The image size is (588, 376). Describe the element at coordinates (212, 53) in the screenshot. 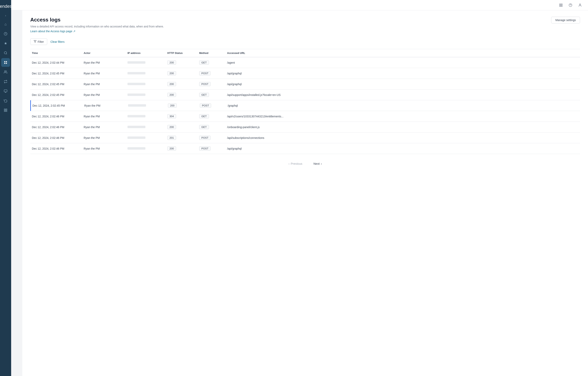

I see `column-header-method: Method` at that location.